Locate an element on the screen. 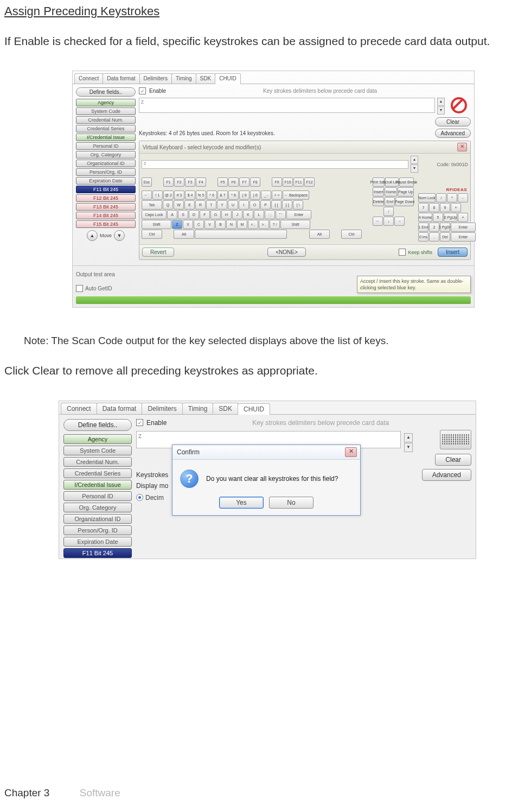 The height and width of the screenshot is (812, 531). field-expiration-date: Expiration Date is located at coordinates (106, 181).